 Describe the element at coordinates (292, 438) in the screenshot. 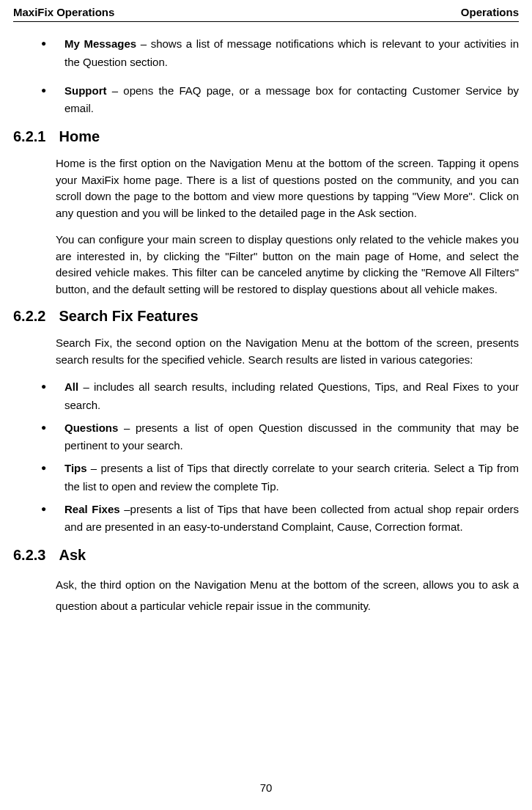

I see `list-item: Questions – presents a list of open Ques…` at that location.